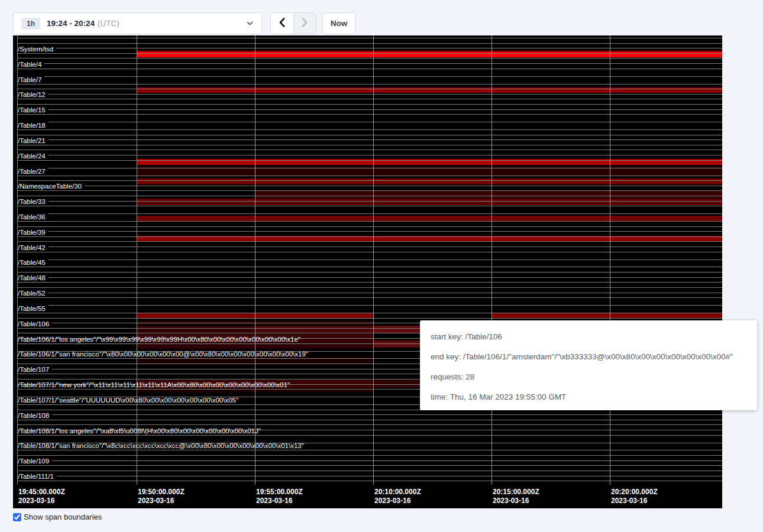 The width and height of the screenshot is (763, 532). I want to click on tooltip-requests: requests: 28, so click(594, 377).